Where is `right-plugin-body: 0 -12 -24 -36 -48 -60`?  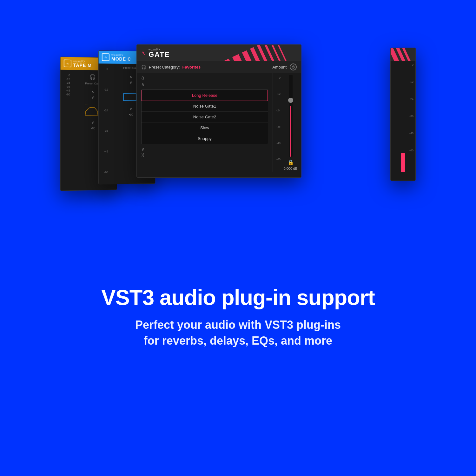
right-plugin-body: 0 -12 -24 -36 -48 -60 is located at coordinates (403, 118).